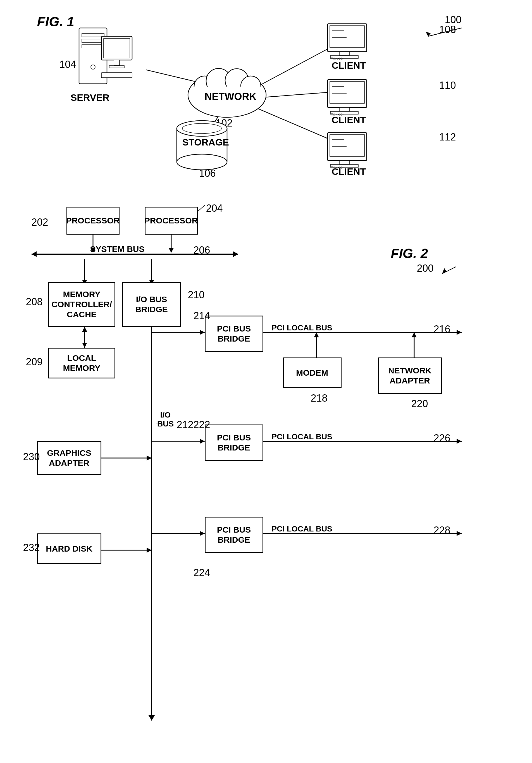 The height and width of the screenshot is (763, 532). I want to click on server-icon, so click(104, 61).